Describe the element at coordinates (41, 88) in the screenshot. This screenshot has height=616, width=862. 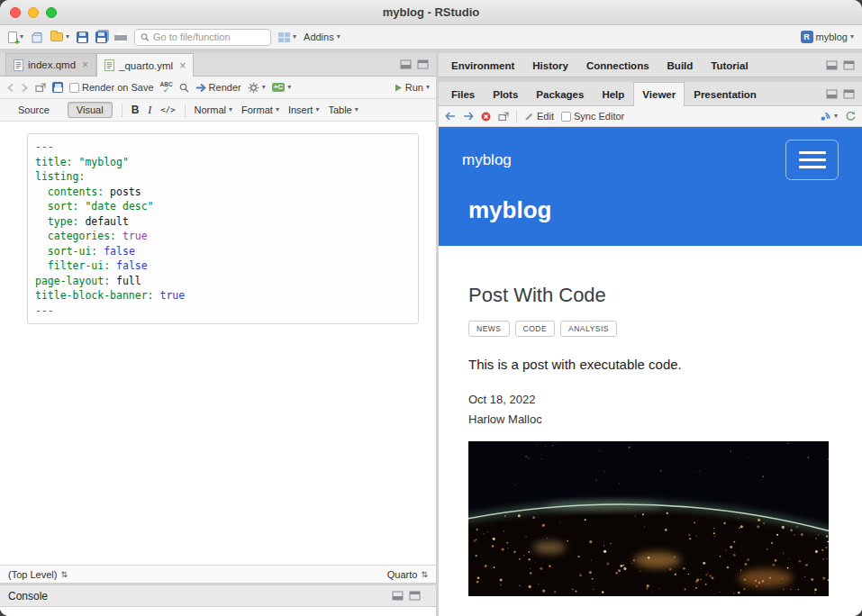
I see `popout-button` at that location.